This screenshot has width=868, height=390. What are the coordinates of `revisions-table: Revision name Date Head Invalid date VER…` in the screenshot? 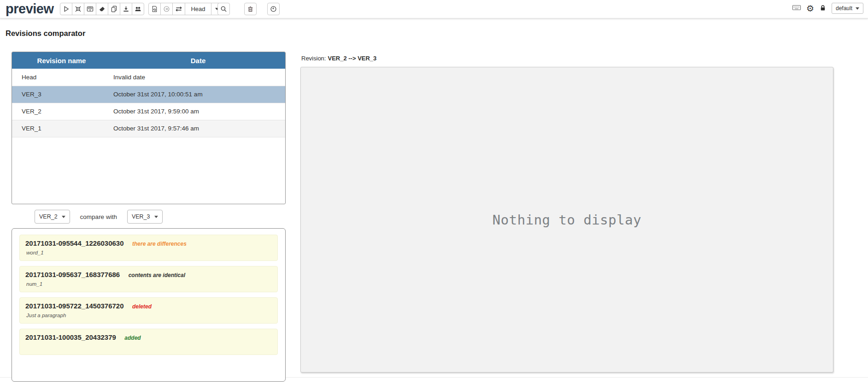 It's located at (148, 95).